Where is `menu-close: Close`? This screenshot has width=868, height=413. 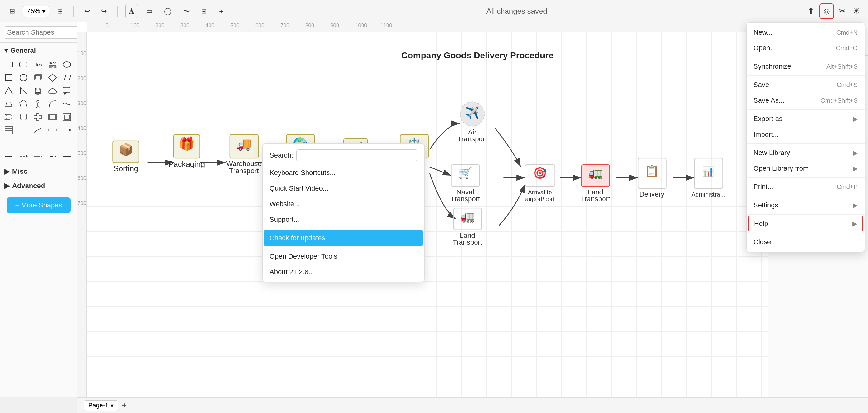 menu-close: Close is located at coordinates (806, 242).